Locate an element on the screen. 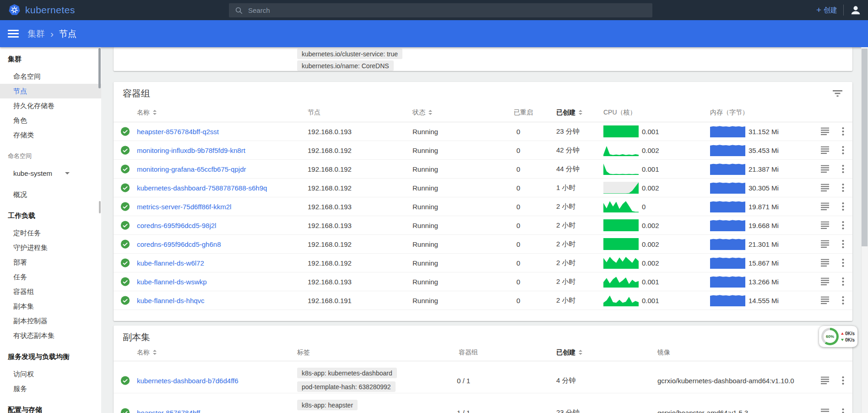 Image resolution: width=868 pixels, height=413 pixels. sidebar-item: 持久化存储卷 is located at coordinates (50, 106).